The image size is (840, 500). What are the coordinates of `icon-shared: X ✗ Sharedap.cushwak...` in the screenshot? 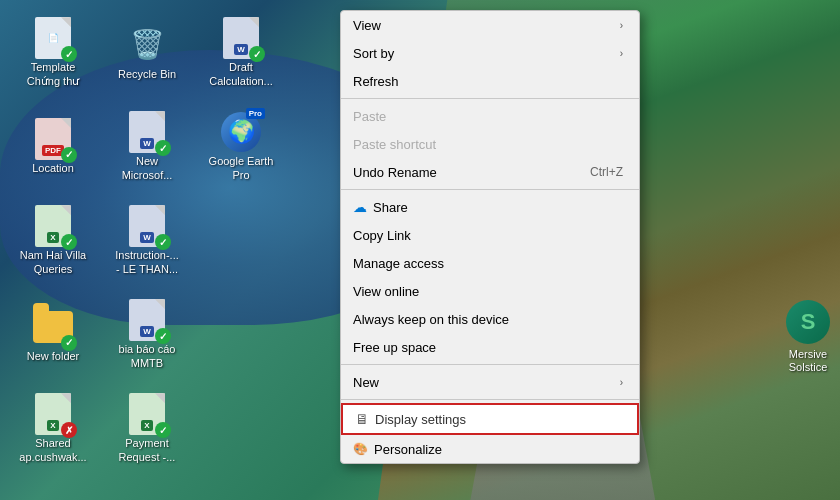 It's located at (53, 429).